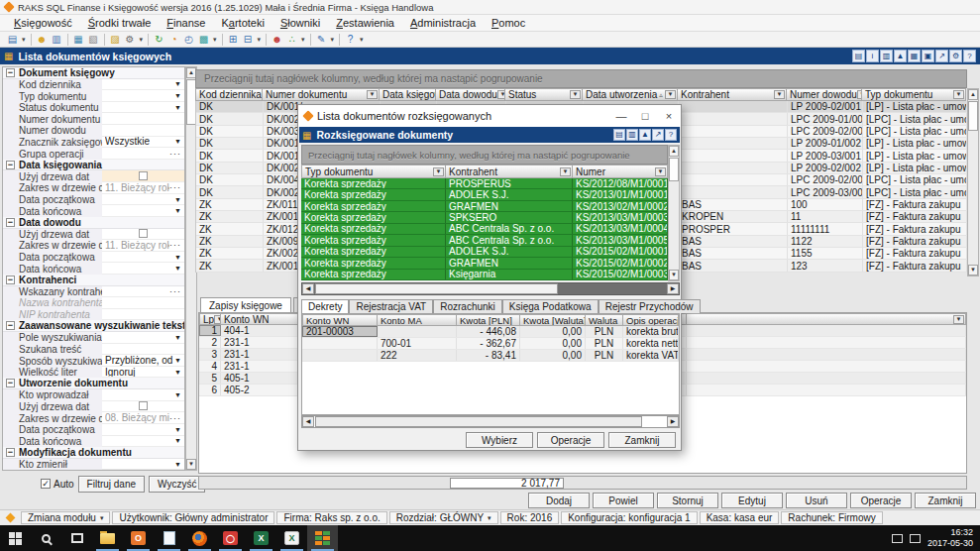 This screenshot has height=551, width=980. I want to click on scroll-down-icon: ▼, so click(674, 276).